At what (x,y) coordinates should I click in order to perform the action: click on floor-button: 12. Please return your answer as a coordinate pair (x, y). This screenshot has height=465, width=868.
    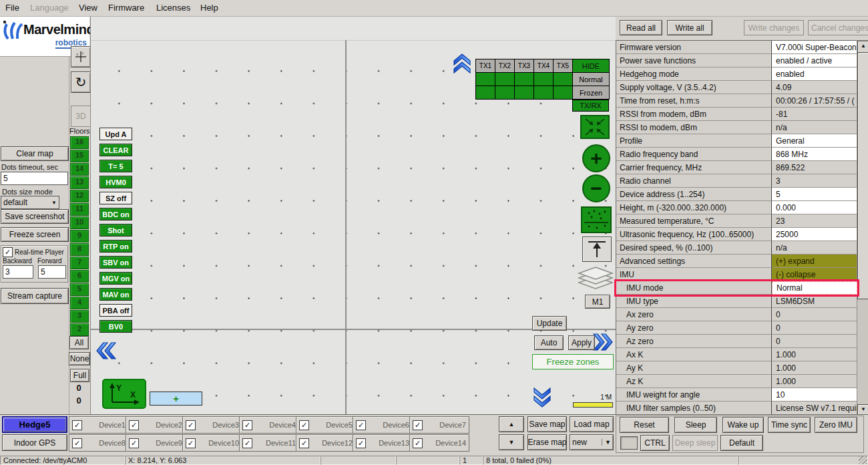
    Looking at the image, I should click on (79, 196).